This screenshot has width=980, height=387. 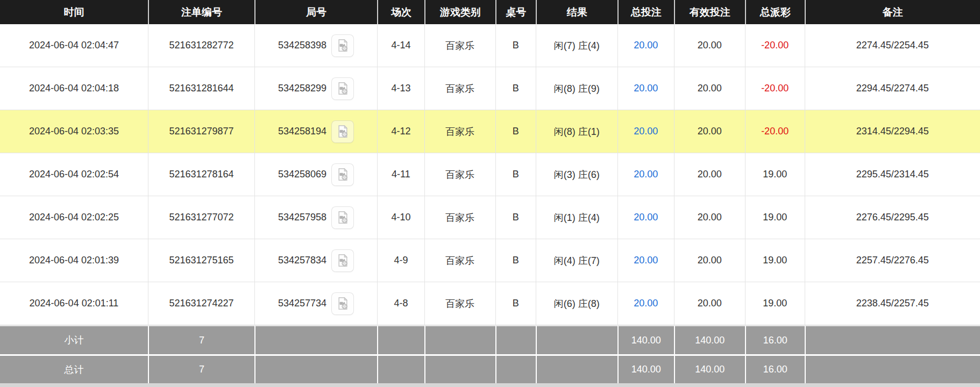 What do you see at coordinates (316, 340) in the screenshot?
I see `subtotal-round-empty` at bounding box center [316, 340].